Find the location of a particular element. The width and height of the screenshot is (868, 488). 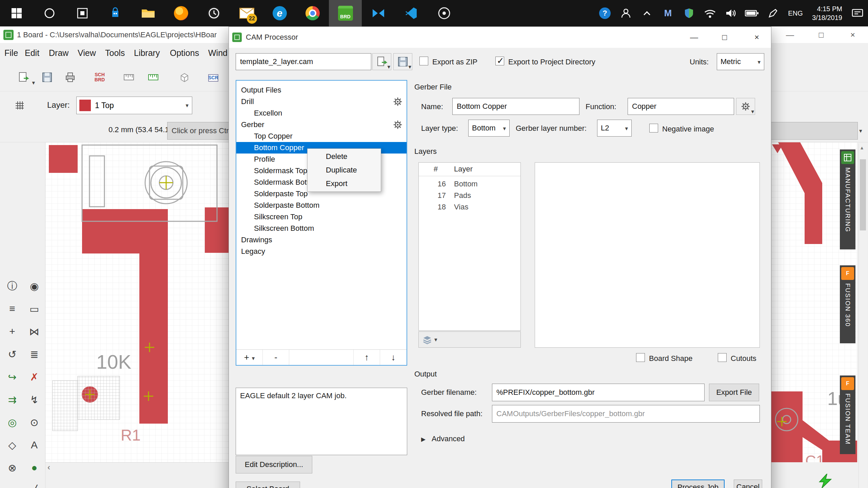

open-board-button is located at coordinates (23, 77).